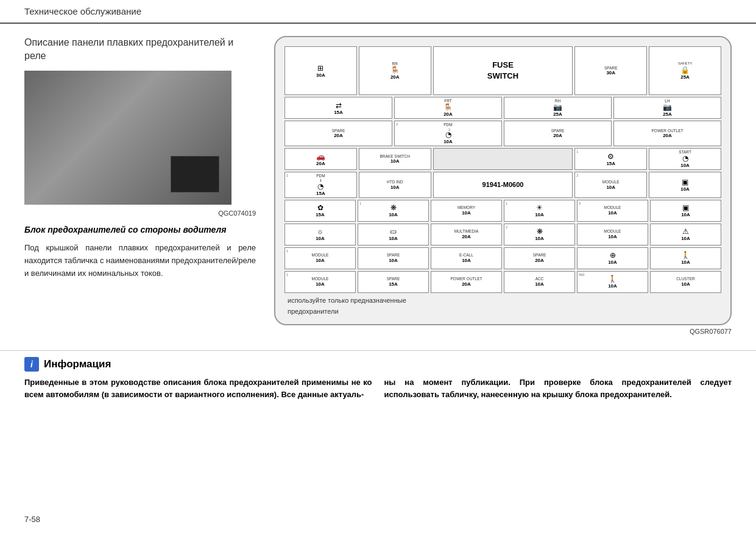  Describe the element at coordinates (467, 235) in the screenshot. I see `fuse-cell-7-3: MULTIMEDIA 20A` at that location.